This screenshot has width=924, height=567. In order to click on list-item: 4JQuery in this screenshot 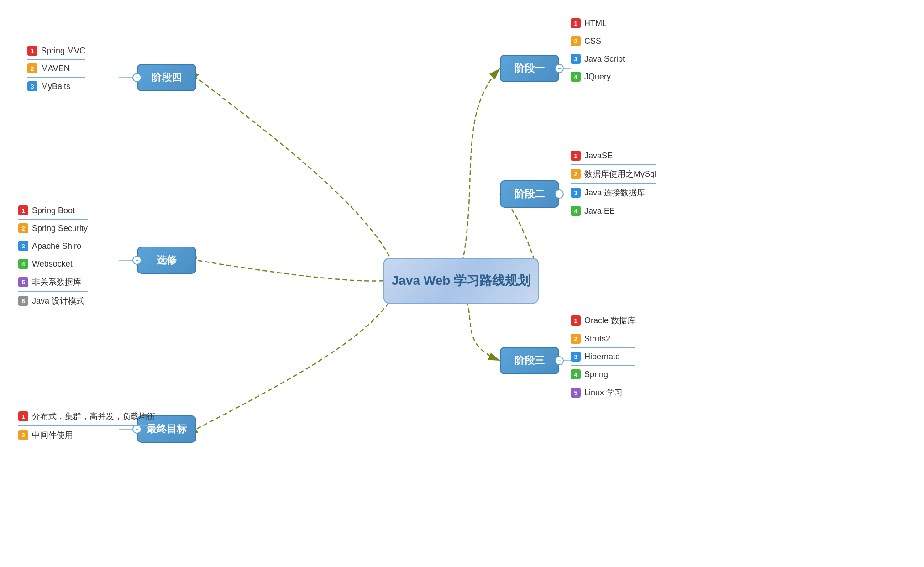, I will do `click(598, 77)`.